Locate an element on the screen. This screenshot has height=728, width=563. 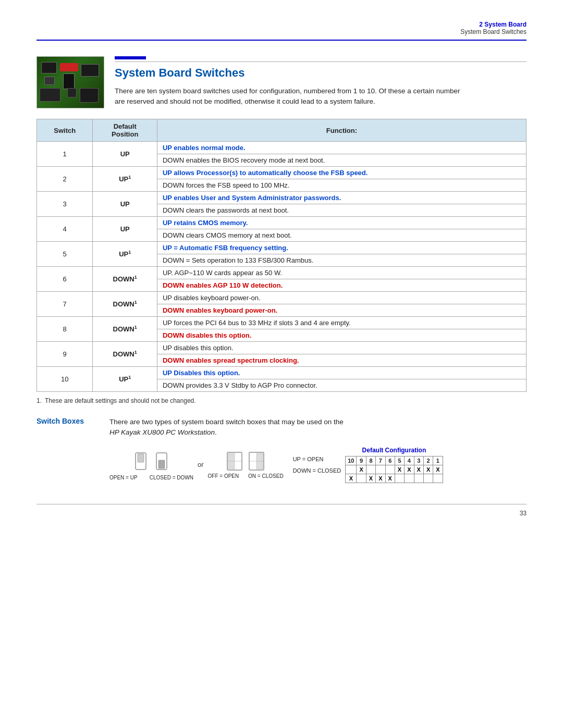
diagram-group-1: OPEN = UP CLOSED = DOWN is located at coordinates (151, 465).